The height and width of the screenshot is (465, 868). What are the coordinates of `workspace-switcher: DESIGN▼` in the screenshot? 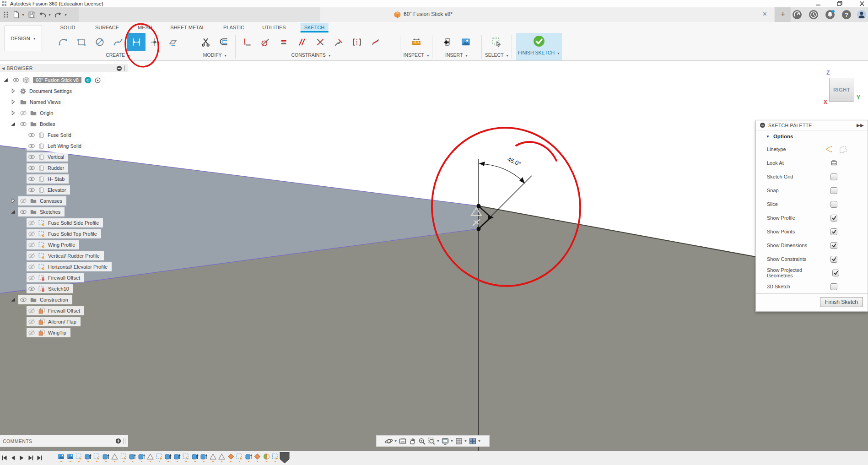 It's located at (23, 38).